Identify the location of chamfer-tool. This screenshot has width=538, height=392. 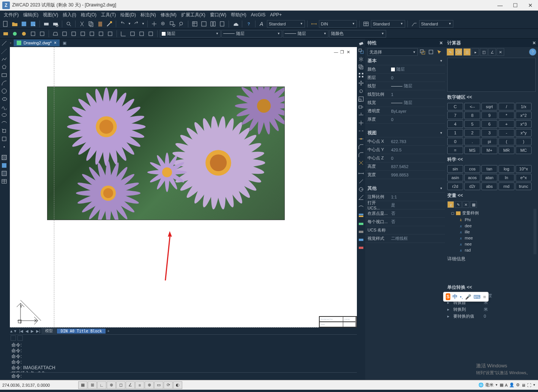
(361, 147).